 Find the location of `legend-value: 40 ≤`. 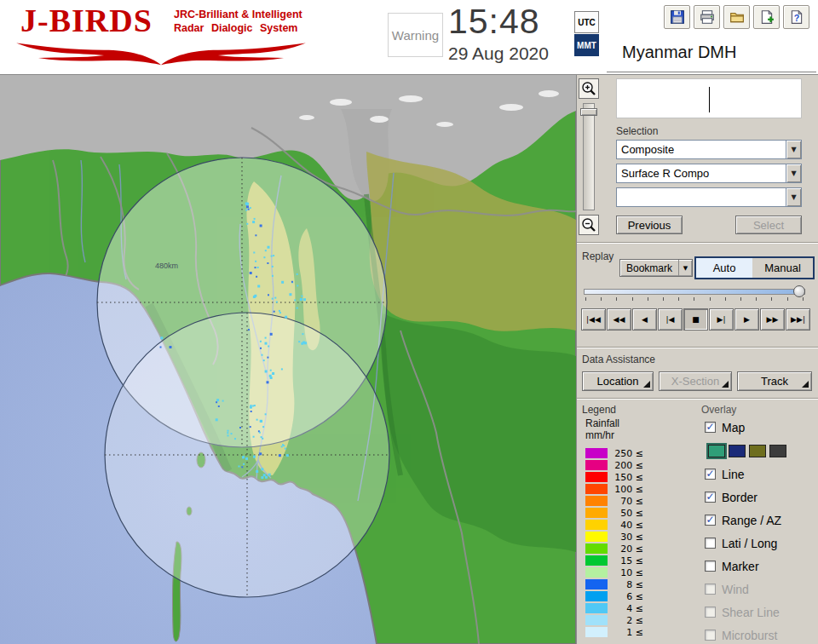

legend-value: 40 ≤ is located at coordinates (625, 525).